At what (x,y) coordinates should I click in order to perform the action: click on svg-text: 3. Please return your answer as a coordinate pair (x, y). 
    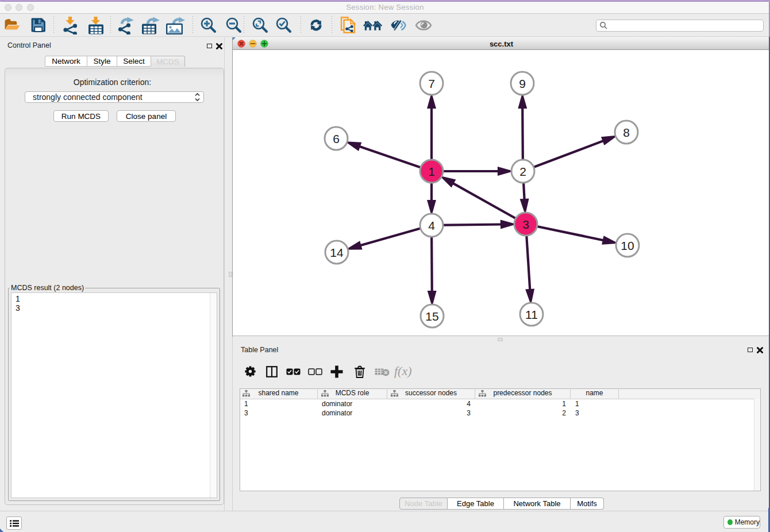
    Looking at the image, I should click on (526, 224).